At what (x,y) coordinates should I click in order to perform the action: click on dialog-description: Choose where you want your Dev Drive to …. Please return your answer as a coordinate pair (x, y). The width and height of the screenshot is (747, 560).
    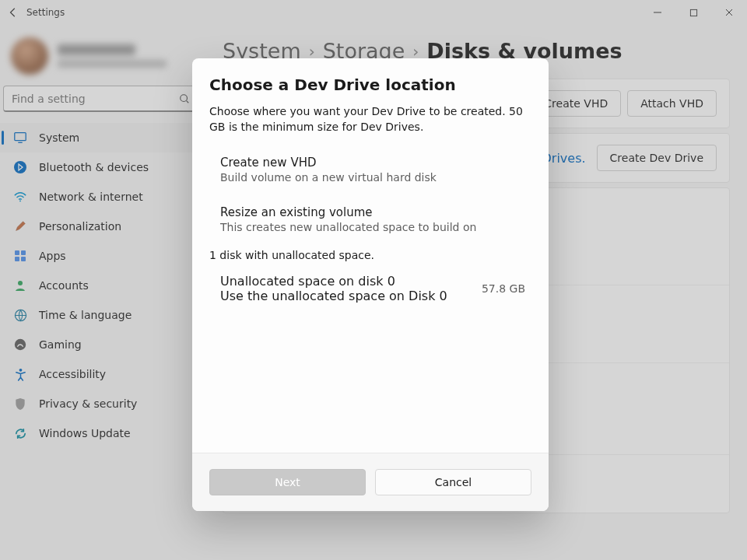
    Looking at the image, I should click on (370, 120).